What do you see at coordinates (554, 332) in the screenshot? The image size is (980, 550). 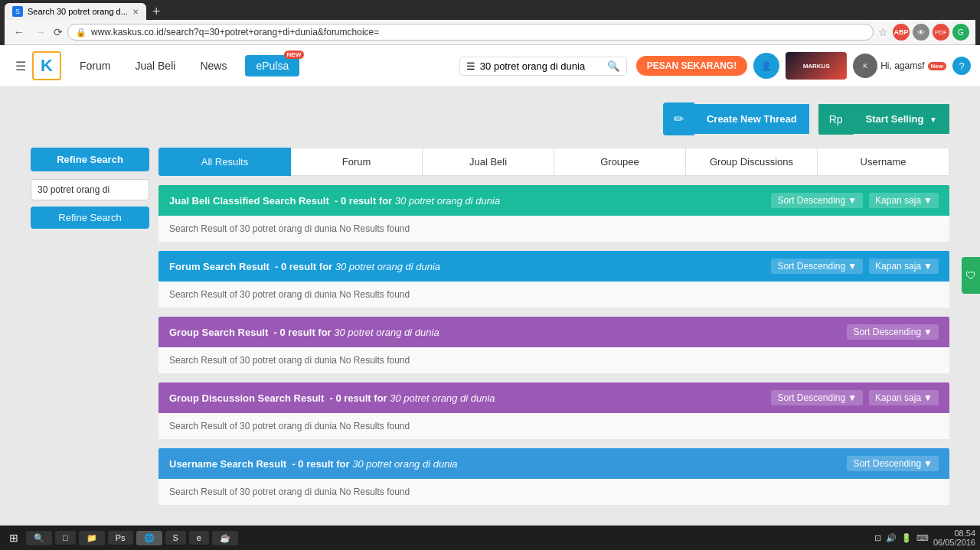 I see `group-result-header: Group Search Result - 0 result for 30 po…` at bounding box center [554, 332].